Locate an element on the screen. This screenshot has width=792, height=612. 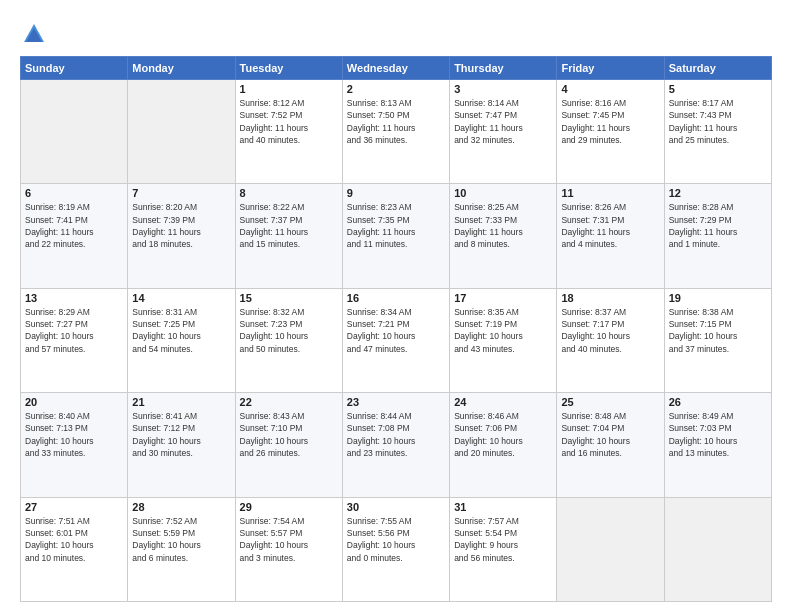
day-number: 15 is located at coordinates (289, 298).